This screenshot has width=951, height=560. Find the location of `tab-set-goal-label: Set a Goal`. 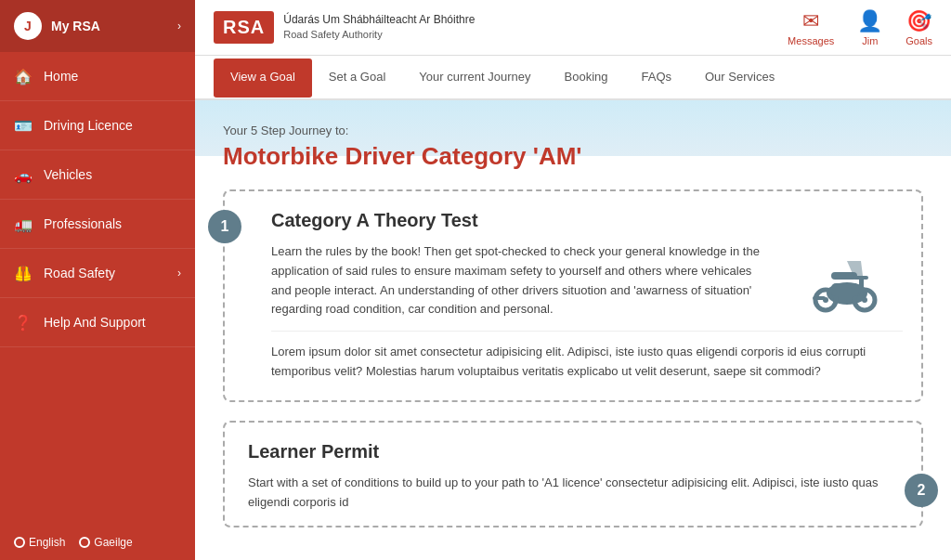

tab-set-goal-label: Set a Goal is located at coordinates (357, 76).